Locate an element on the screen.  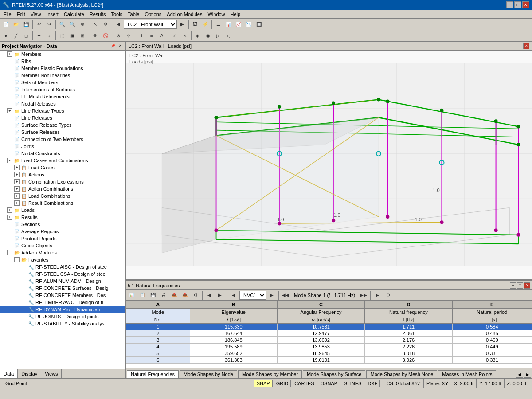
btb-btn3: 💾 is located at coordinates (153, 295).